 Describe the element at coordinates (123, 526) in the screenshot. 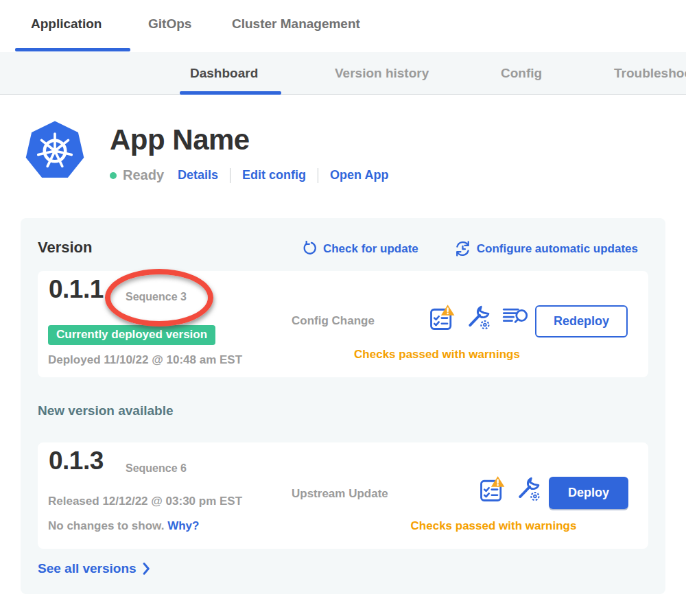

I see `no-changes-text: No changes to show. Why?` at that location.